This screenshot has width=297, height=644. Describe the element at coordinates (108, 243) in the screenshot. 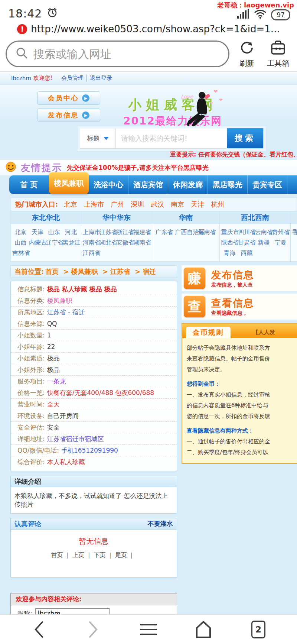

I see `province-link: 湖北省` at that location.